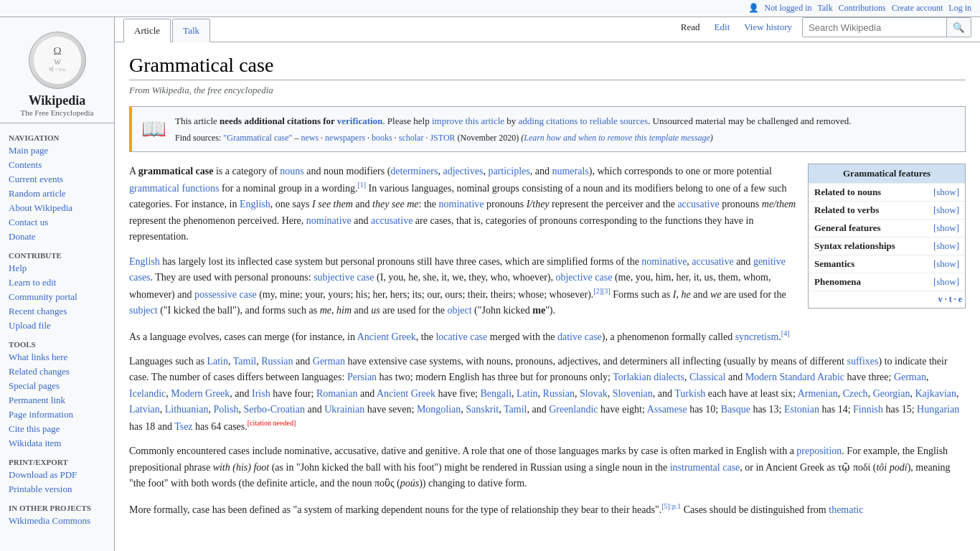  Describe the element at coordinates (225, 294) in the screenshot. I see `possessive-case-link: possessive case` at that location.